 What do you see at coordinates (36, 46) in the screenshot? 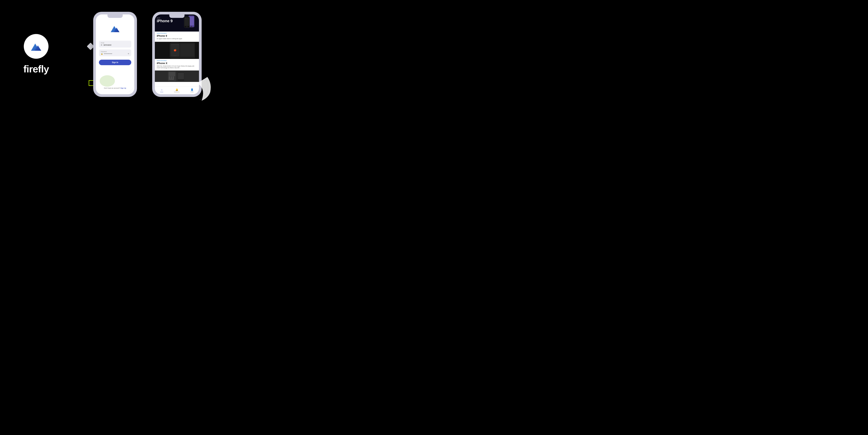
I see `logo-icon` at bounding box center [36, 46].